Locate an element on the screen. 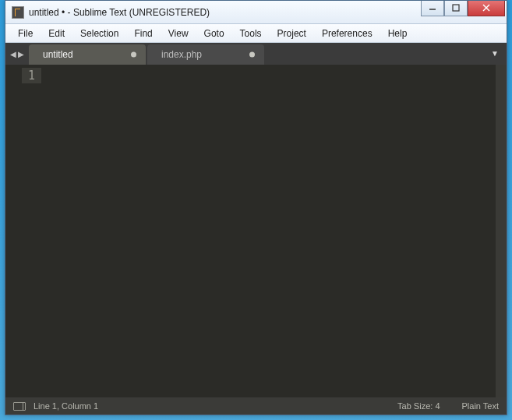 The width and height of the screenshot is (512, 420). minimize-icon is located at coordinates (433, 8).